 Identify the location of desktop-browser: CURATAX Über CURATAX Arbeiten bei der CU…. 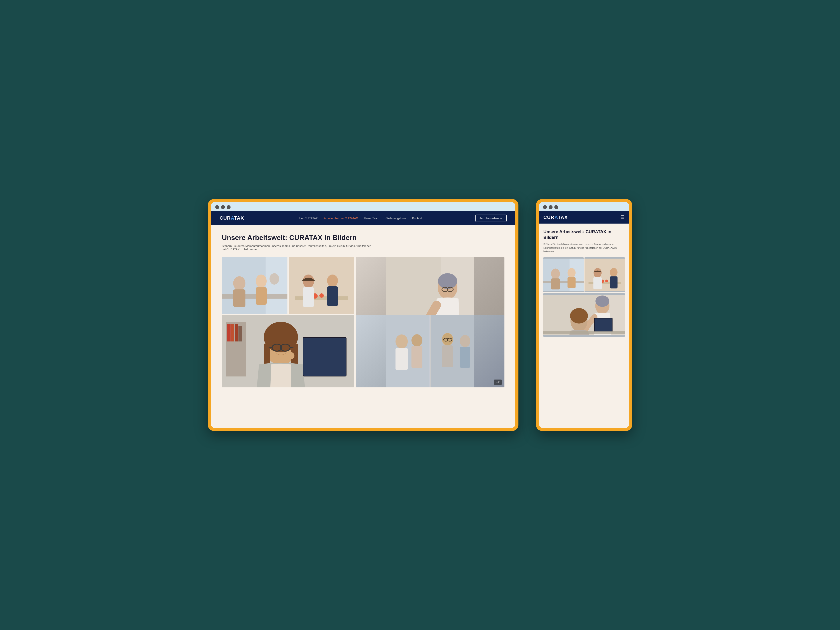
(363, 315).